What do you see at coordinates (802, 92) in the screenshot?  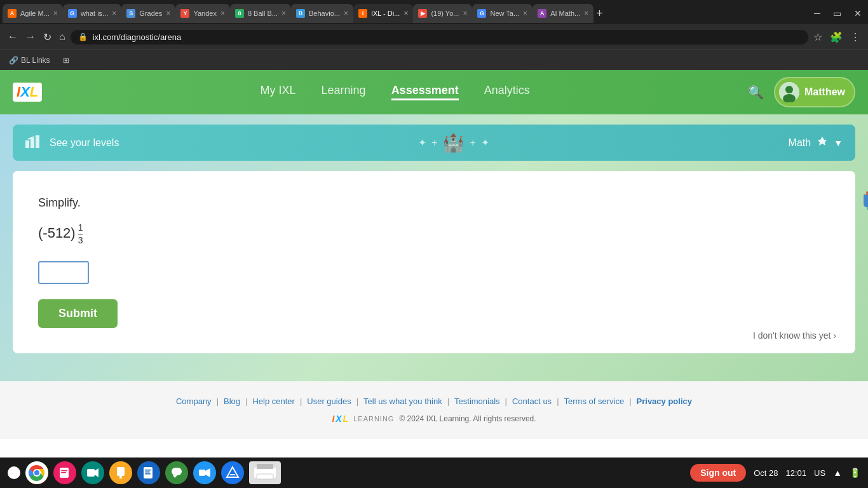 I see `nav-right: 🔍 Matthew` at bounding box center [802, 92].